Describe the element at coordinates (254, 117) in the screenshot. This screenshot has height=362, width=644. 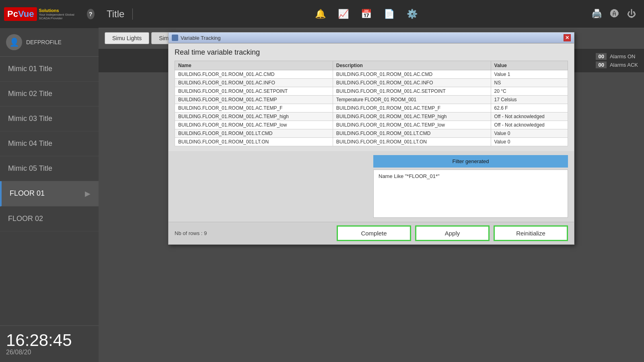
I see `cell-name: BUILDING.FLOOR_01.ROOM_001.AC.TEMP_high` at that location.